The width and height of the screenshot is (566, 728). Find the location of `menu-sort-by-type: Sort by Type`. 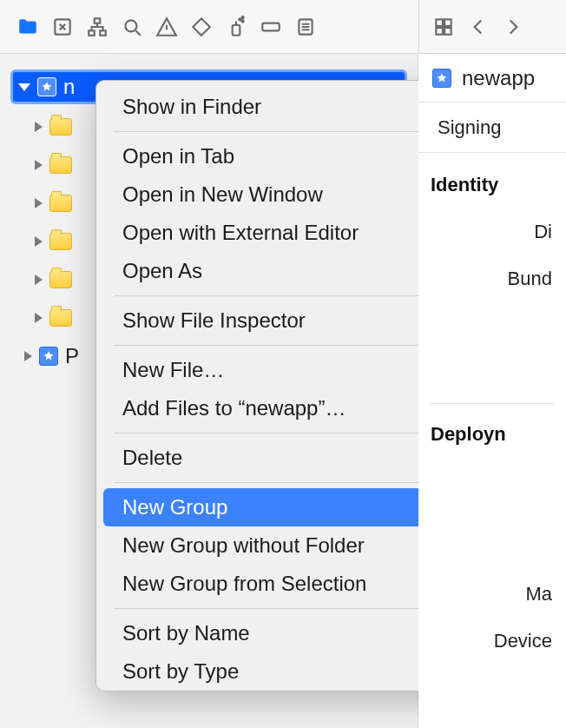

menu-sort-by-type: Sort by Type is located at coordinates (285, 672).